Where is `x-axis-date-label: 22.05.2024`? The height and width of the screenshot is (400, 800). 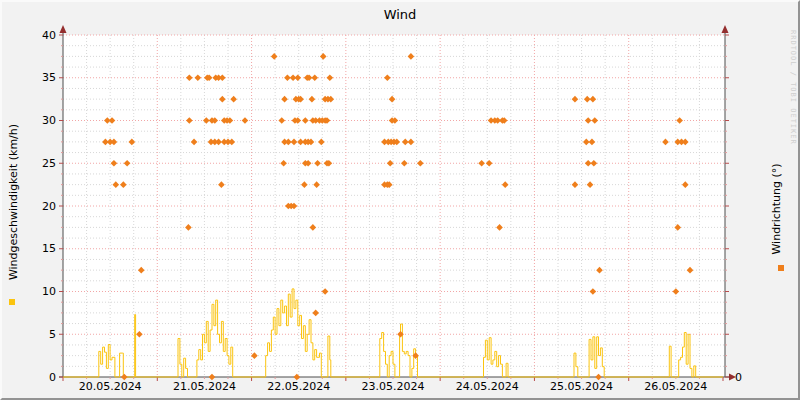
x-axis-date-label: 22.05.2024 is located at coordinates (299, 387).